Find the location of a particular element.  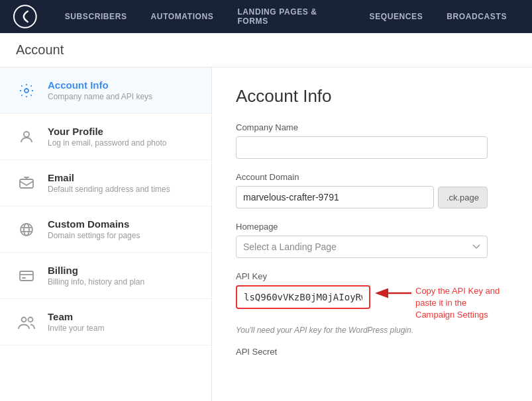

domain-row: .ck.page is located at coordinates (362, 197).